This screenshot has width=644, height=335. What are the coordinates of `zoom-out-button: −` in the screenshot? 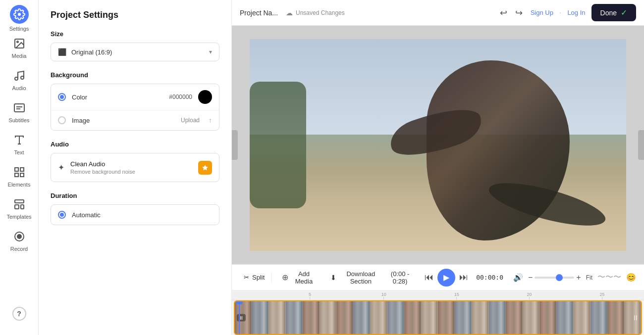 It's located at (530, 278).